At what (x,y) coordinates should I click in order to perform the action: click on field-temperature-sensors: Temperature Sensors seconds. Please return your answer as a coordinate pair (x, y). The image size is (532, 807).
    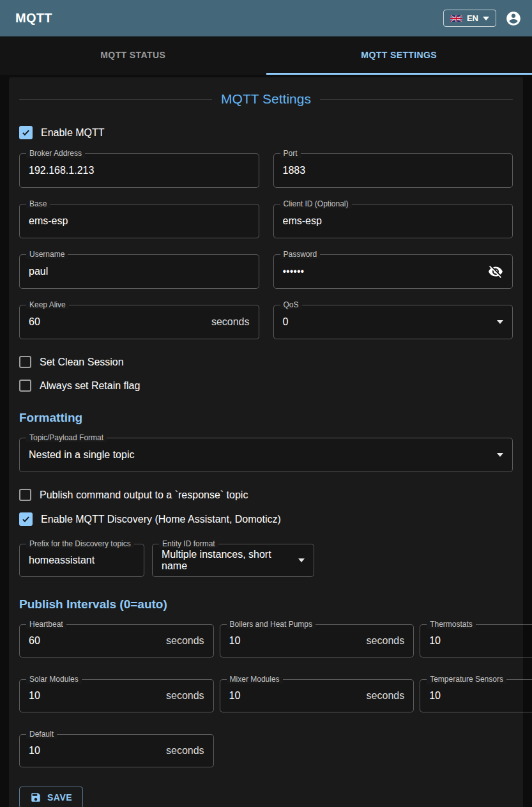
    Looking at the image, I should click on (476, 696).